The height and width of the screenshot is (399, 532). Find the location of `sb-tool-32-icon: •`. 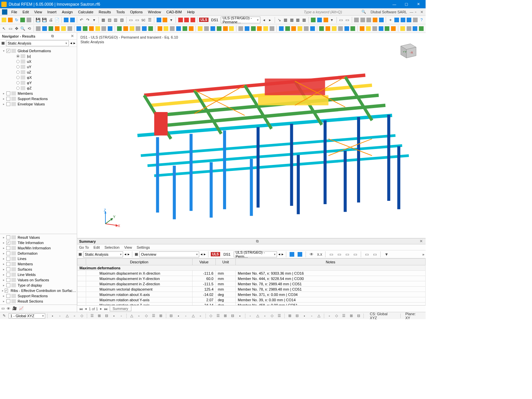

sb-tool-32-icon: • is located at coordinates (304, 316).